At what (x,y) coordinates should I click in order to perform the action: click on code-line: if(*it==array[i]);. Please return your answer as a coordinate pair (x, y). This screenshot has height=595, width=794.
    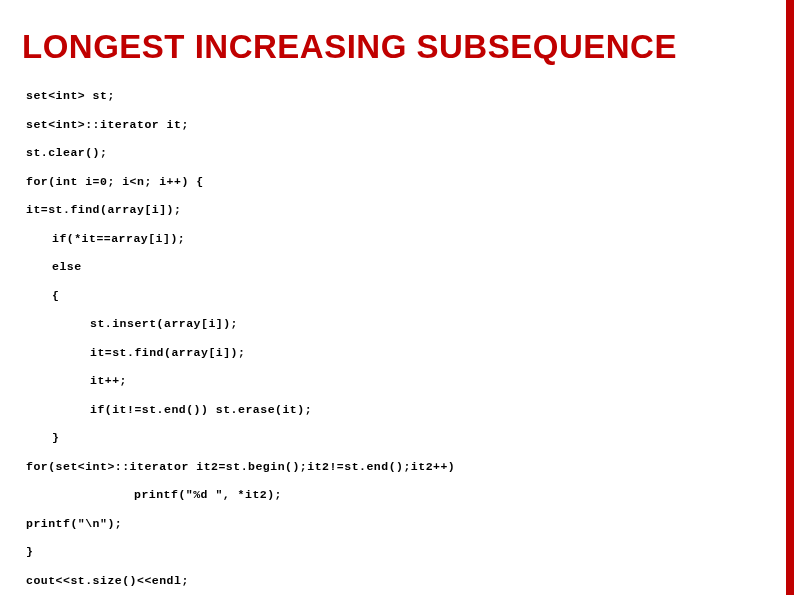
    Looking at the image, I should click on (395, 239).